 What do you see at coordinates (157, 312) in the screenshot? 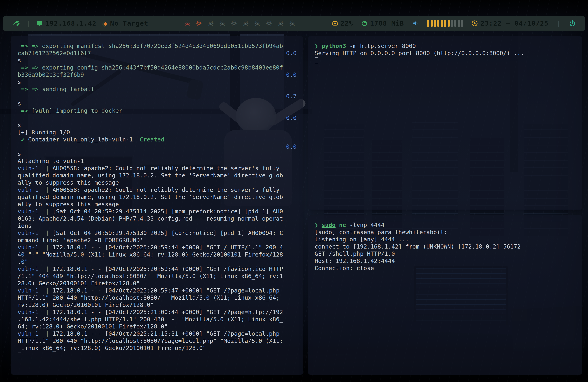
I see `terminal-line: vuln-1 | 172.18.0.1 - - [04/Oct/2025:21:…` at bounding box center [157, 312].